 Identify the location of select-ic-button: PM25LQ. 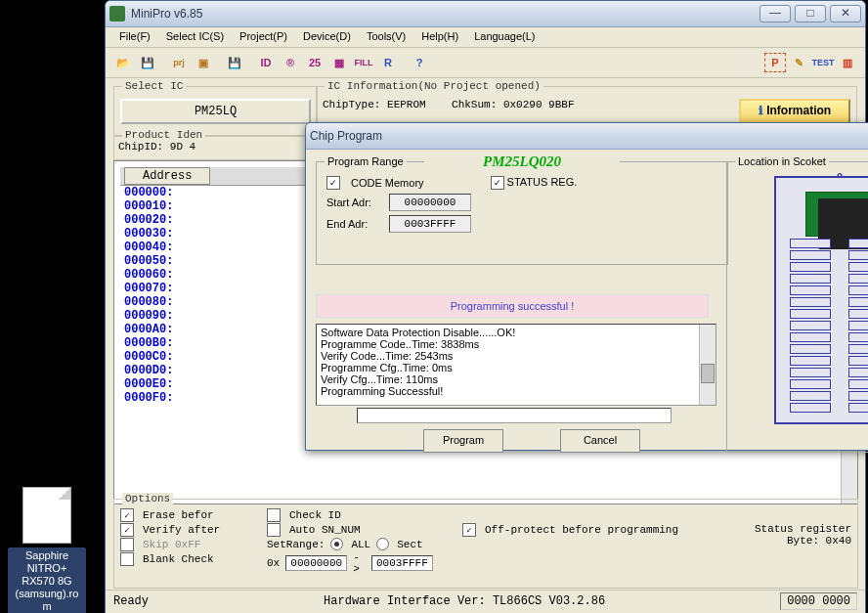
(215, 111).